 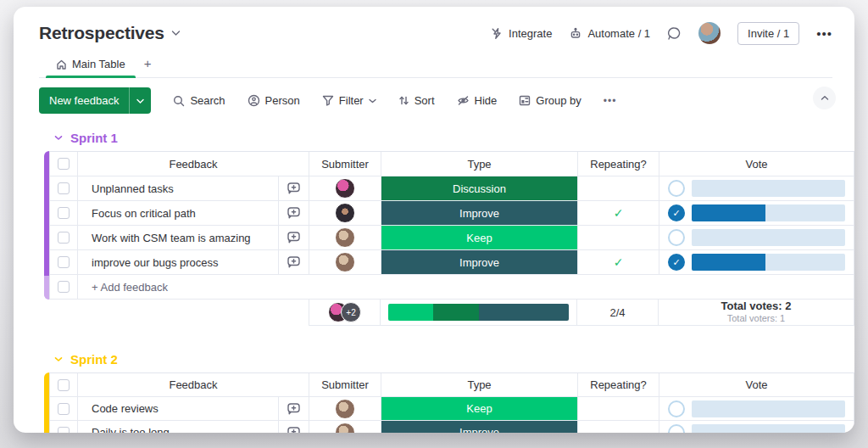 What do you see at coordinates (102, 33) in the screenshot?
I see `page-title: Retrospectives` at bounding box center [102, 33].